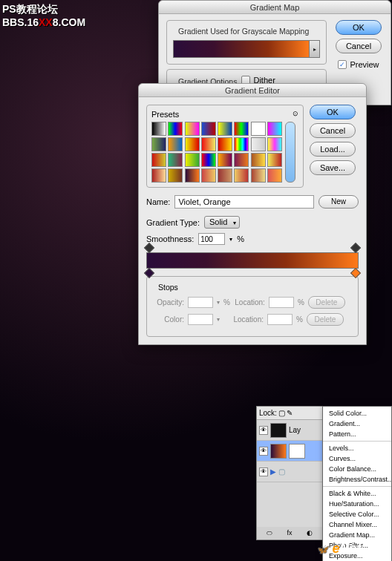 Image resolution: width=392 pixels, height=561 pixels. What do you see at coordinates (173, 223) in the screenshot?
I see `gradient-type-label: Gradient Type:` at bounding box center [173, 223].